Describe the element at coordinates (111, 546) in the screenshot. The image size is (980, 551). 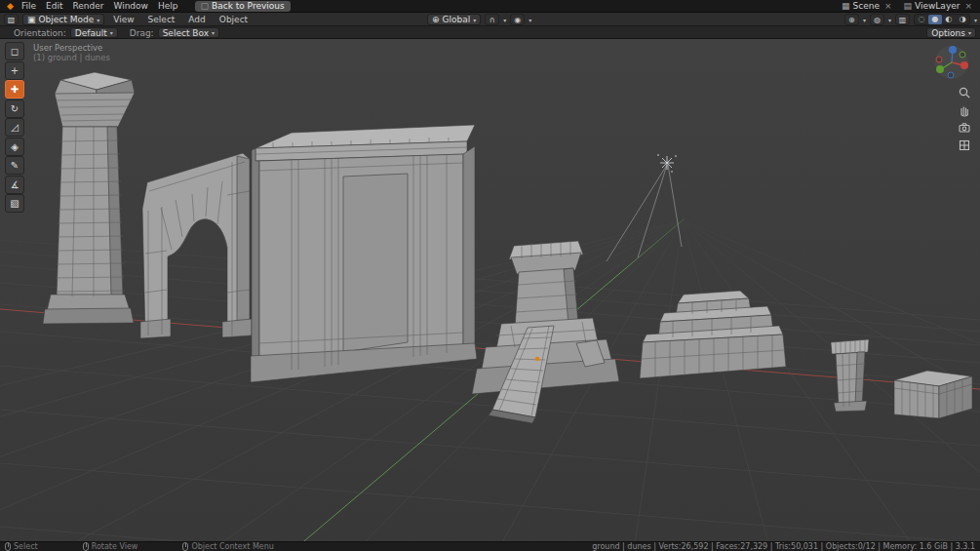
I see `mouse-hint-rotate-view: Rotate View` at that location.